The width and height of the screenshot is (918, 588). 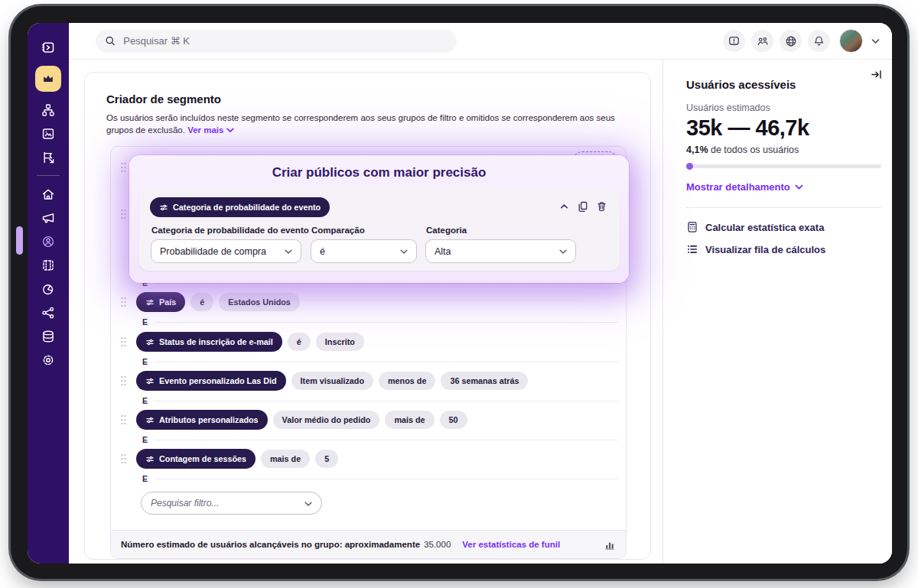 I want to click on trash-icon, so click(x=601, y=206).